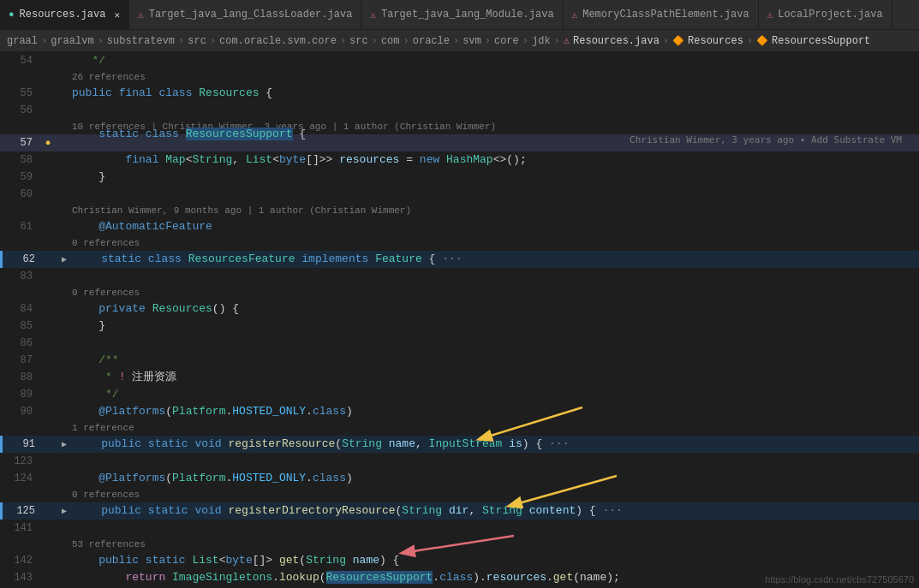 Image resolution: width=919 pixels, height=588 pixels. I want to click on line-91: 91 ▶ public static void registerResource…, so click(459, 444).